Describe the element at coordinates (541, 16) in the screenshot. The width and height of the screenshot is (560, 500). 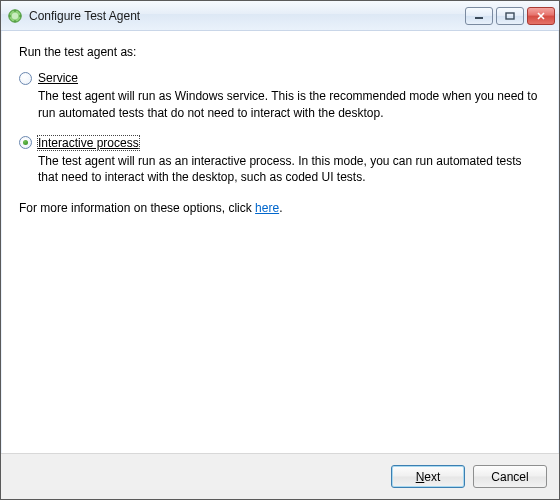
I see `close-button` at that location.